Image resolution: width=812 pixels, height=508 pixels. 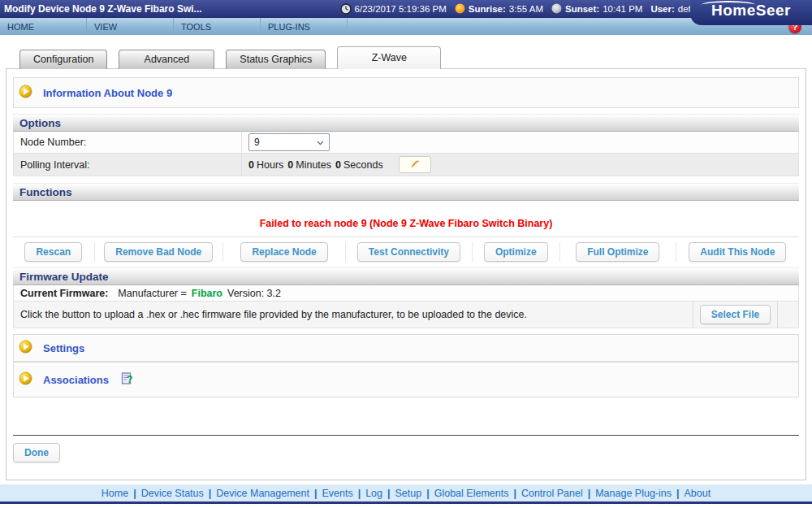 I want to click on tab-configuration: Configuration, so click(x=63, y=59).